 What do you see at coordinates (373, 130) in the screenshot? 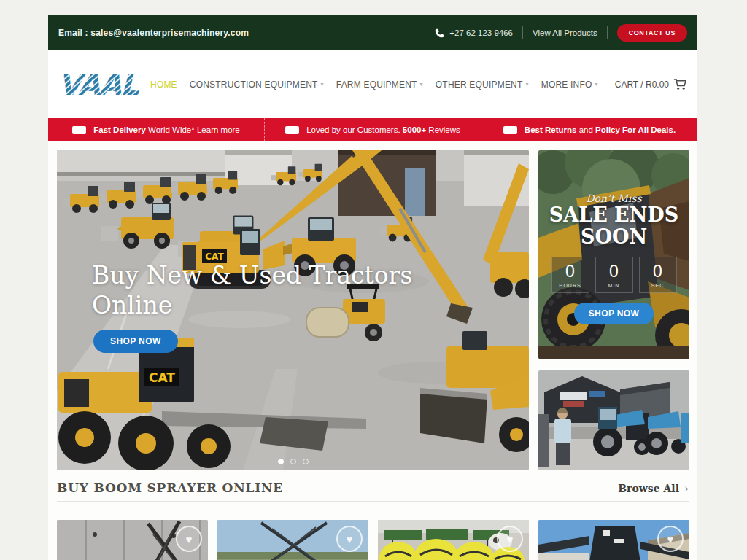
I see `promo-banner: Fast Delivery World Wide* Learn more Lov…` at bounding box center [373, 130].